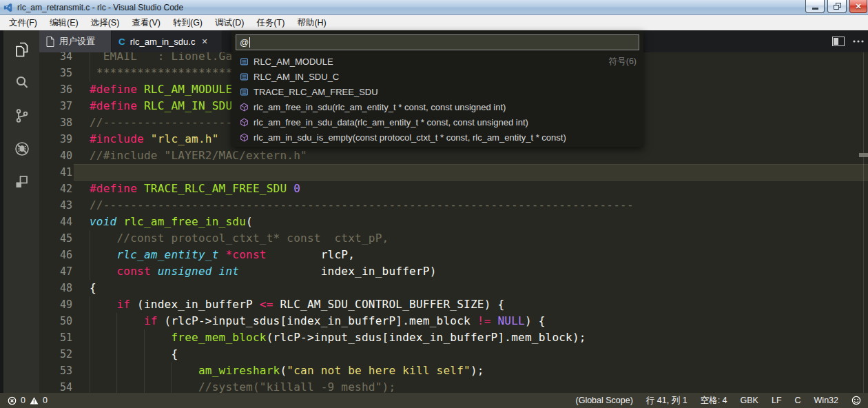 This screenshot has width=868, height=408. Describe the element at coordinates (318, 321) in the screenshot. I see `code-text: if (rlcP->input_sdus[index_in_bufferP].m…` at that location.